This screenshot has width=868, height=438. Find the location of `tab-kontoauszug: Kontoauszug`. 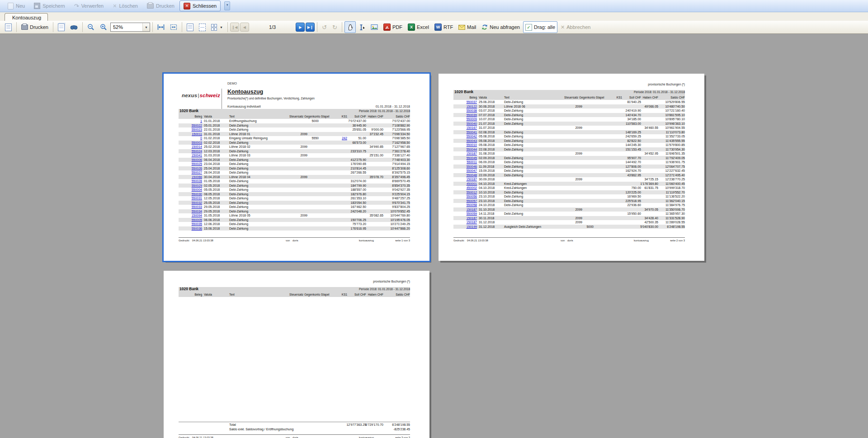

tab-kontoauszug: Kontoauszug is located at coordinates (26, 17).